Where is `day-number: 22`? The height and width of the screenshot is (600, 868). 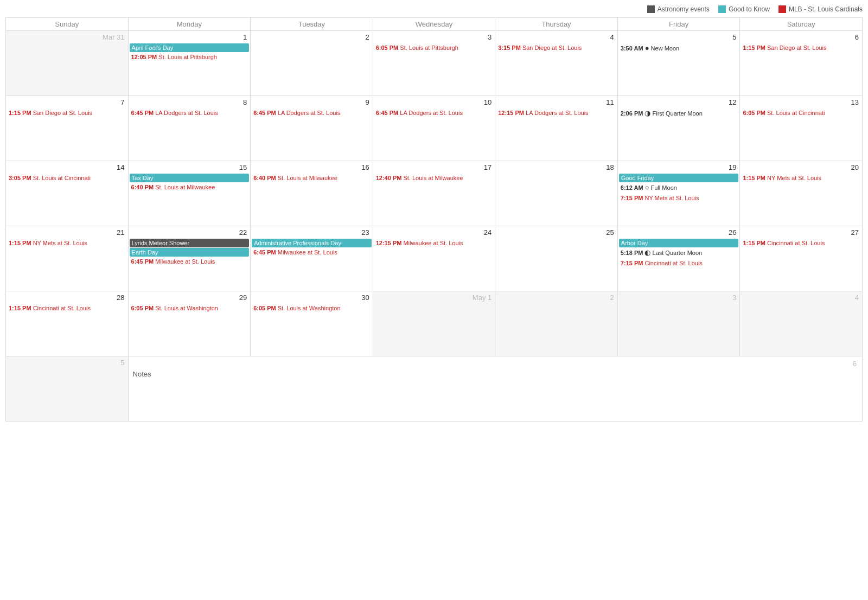
day-number: 22 is located at coordinates (190, 232).